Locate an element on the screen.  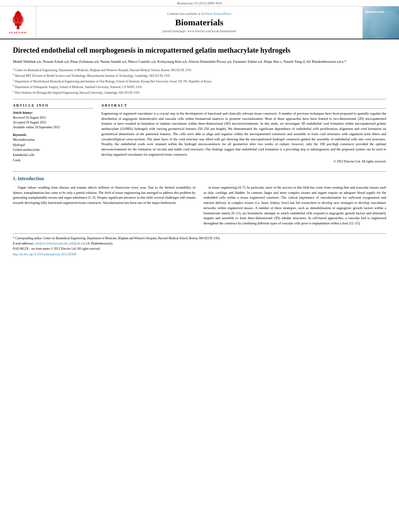
intro-right-p1: in tissue engineering [4–7]. In particul… is located at coordinates (295, 205).